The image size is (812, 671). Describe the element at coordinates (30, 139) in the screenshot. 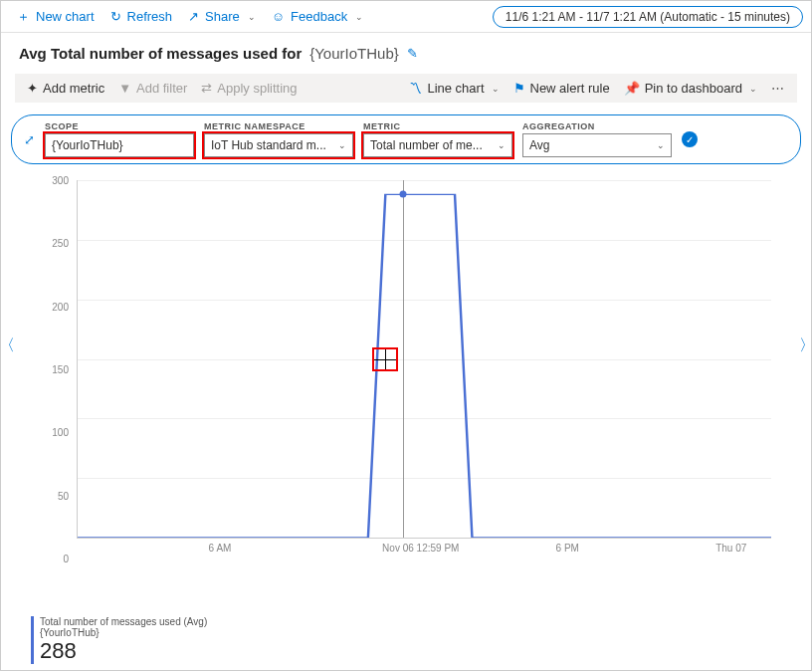

I see `expand-picker-icon: ⤢` at that location.